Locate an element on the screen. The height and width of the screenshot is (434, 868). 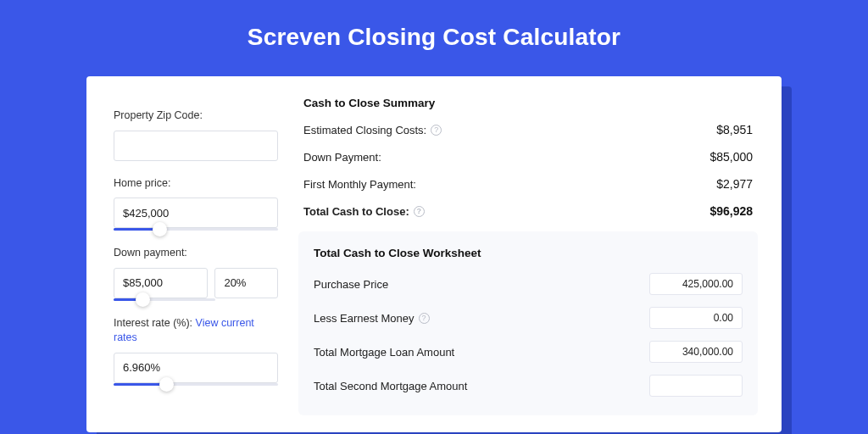
summary-row-value: $96,928 is located at coordinates (731, 211).